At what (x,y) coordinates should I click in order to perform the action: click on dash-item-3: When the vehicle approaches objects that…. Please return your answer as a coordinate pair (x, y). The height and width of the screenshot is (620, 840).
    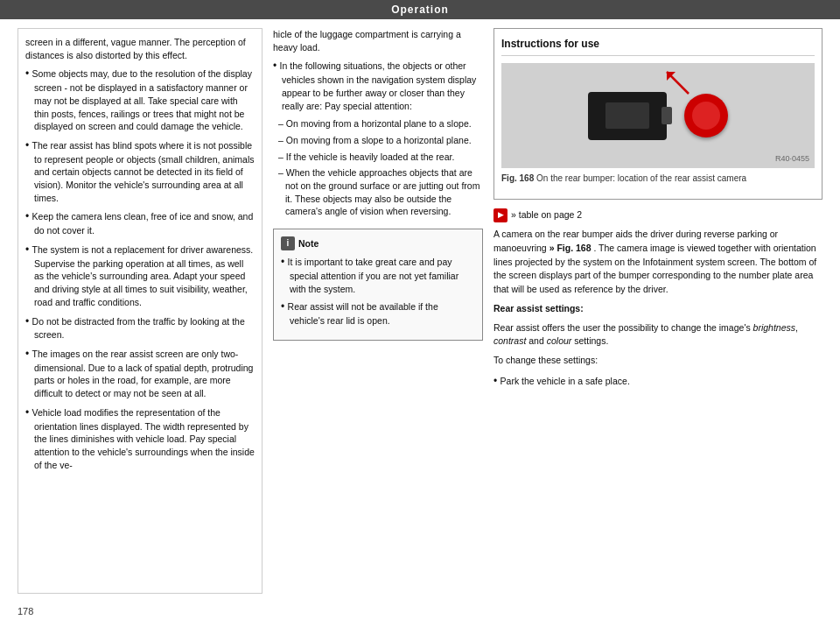
    Looking at the image, I should click on (378, 193).